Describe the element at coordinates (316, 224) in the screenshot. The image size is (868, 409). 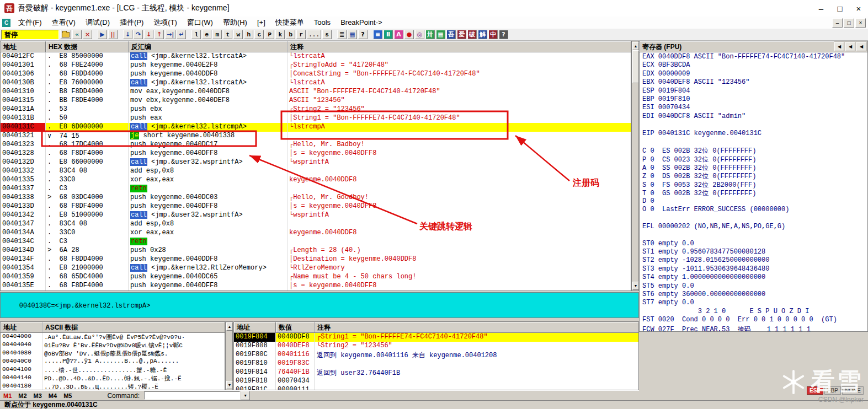
I see `disasm-row: 00401347. 83C4 08add esp,0x8` at that location.